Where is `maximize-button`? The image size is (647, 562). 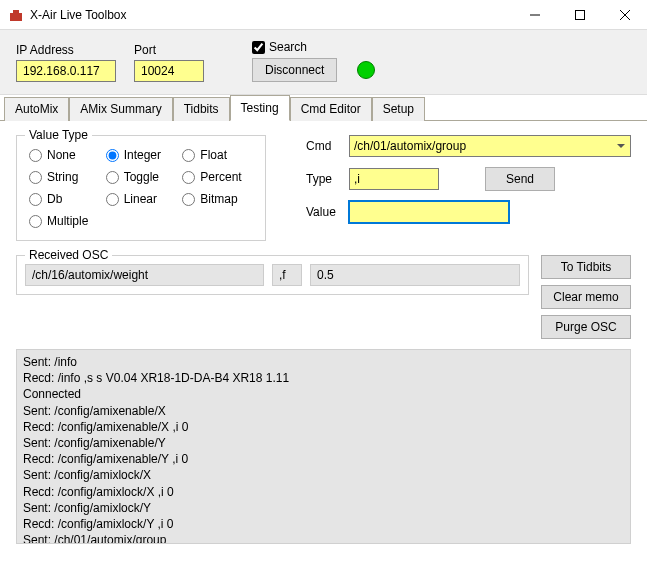
maximize-button is located at coordinates (580, 14).